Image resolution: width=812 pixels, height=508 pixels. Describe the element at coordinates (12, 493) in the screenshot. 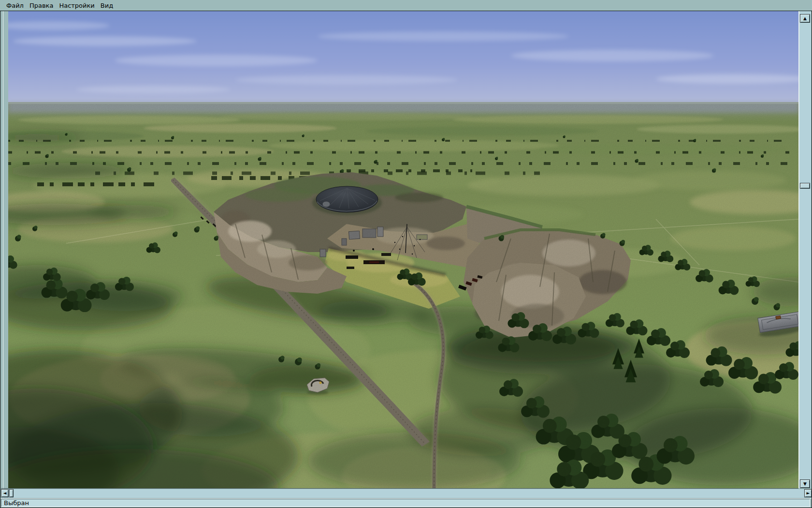

I see `horizontal-scroll-thumb` at that location.